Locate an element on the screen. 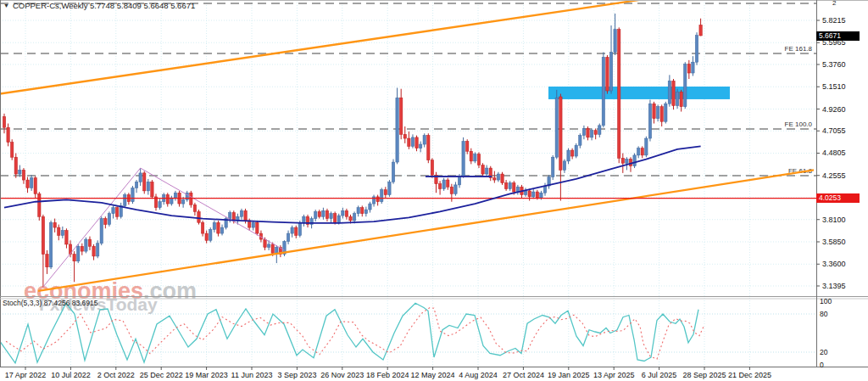 This screenshot has height=381, width=868. resistance-box is located at coordinates (639, 93).